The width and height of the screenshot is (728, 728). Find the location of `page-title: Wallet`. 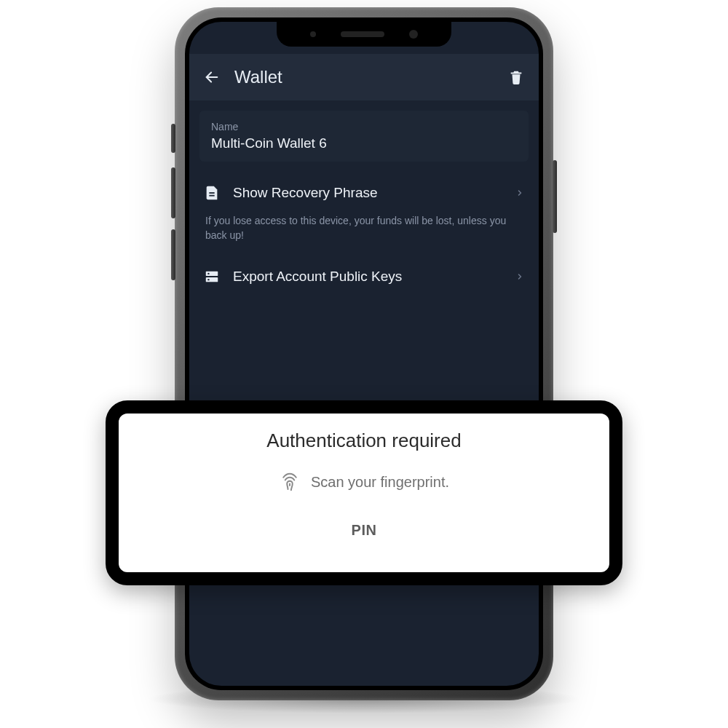

page-title: Wallet is located at coordinates (364, 77).